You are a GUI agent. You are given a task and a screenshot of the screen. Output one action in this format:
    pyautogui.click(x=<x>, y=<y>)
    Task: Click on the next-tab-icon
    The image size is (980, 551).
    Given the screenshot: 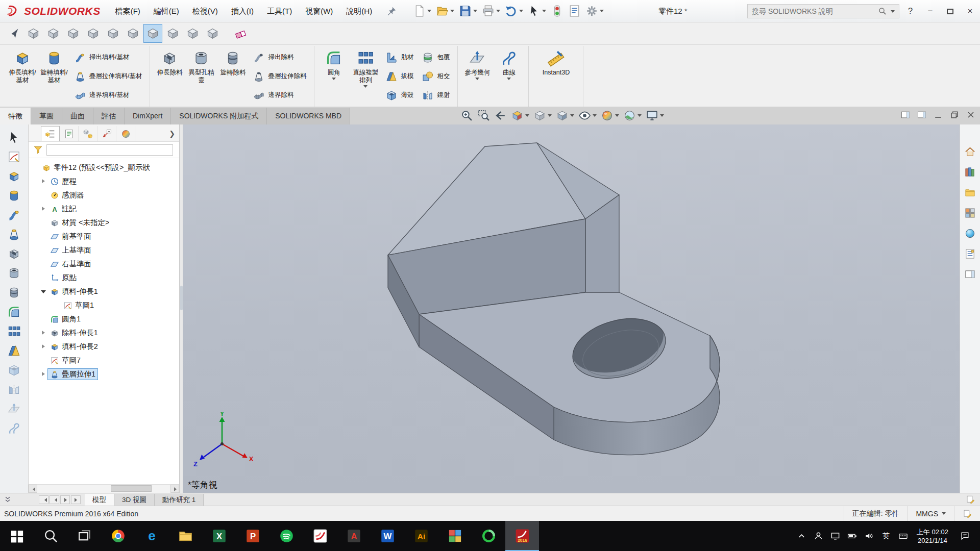 What is the action you would take?
    pyautogui.click(x=65, y=500)
    